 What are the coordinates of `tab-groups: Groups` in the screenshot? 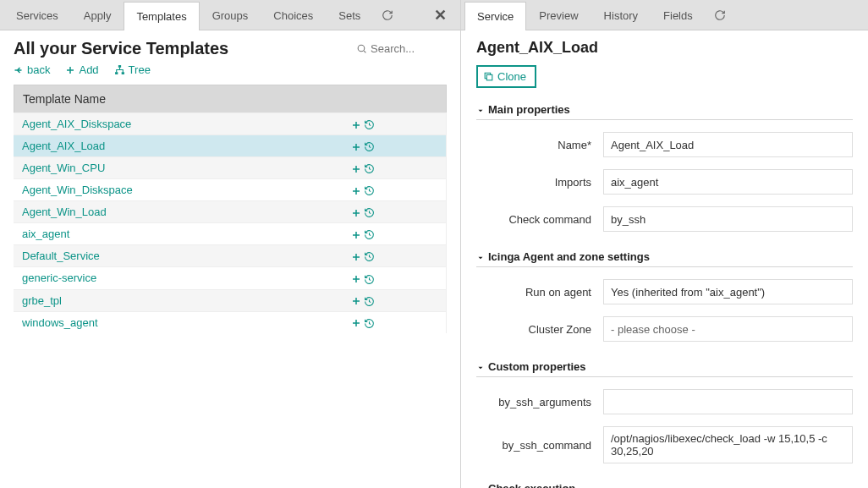 It's located at (230, 15).